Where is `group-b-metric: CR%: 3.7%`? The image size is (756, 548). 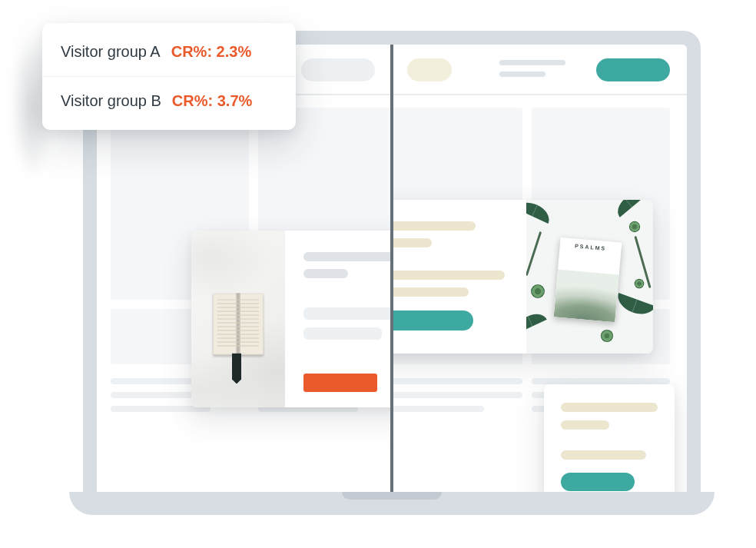
group-b-metric: CR%: 3.7% is located at coordinates (212, 101).